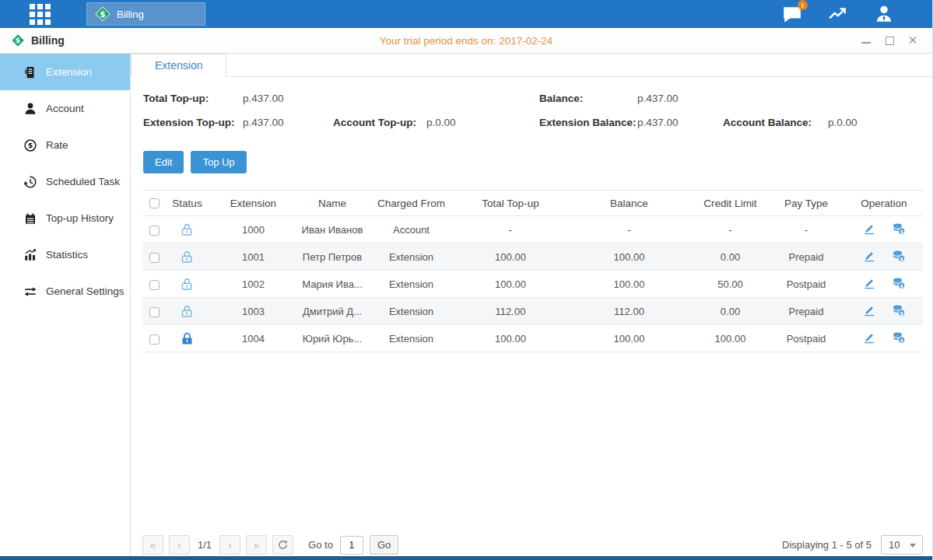 The image size is (933, 560). I want to click on tab-extension: Extension, so click(179, 65).